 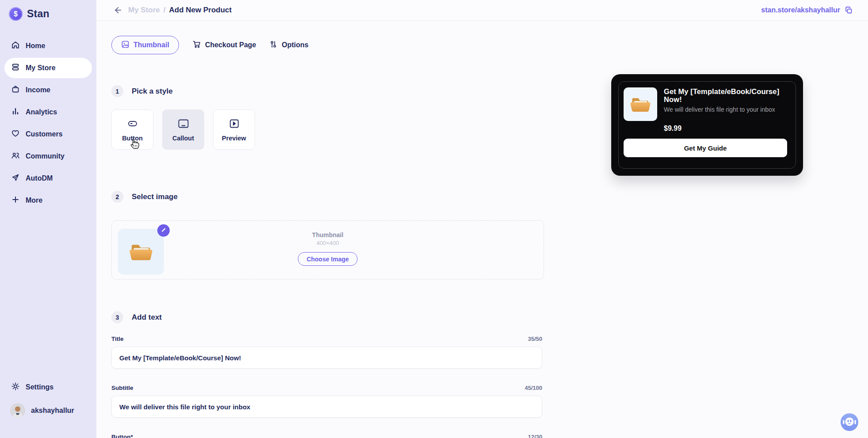 I want to click on button-style-icon, so click(x=133, y=125).